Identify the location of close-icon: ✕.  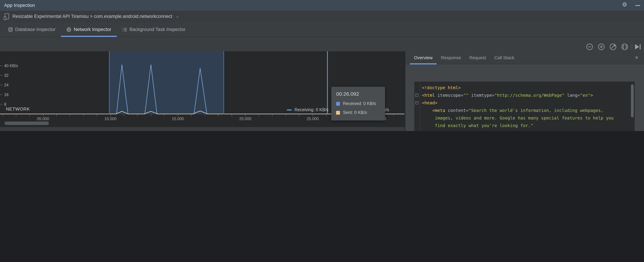
(636, 58).